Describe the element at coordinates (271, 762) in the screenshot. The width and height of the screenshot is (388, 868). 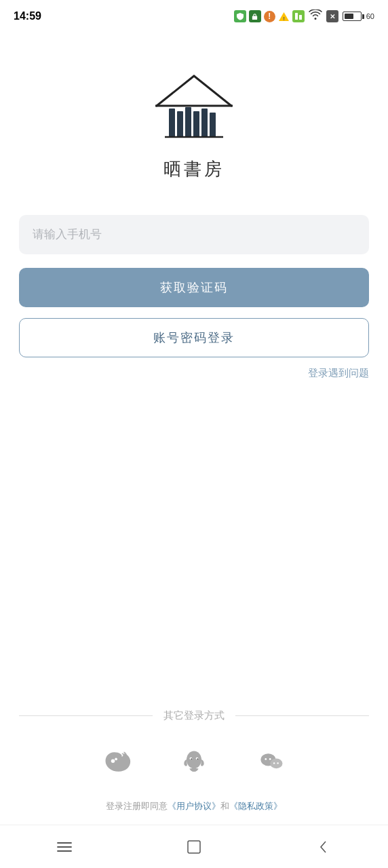
I see `wechat-button` at that location.